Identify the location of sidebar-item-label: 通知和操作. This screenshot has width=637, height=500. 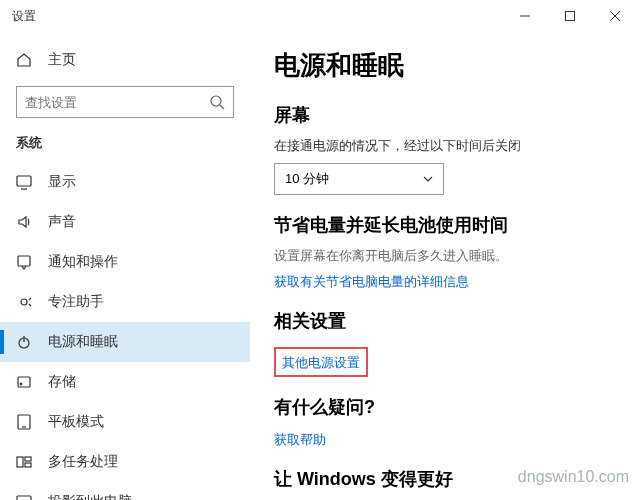
(83, 262).